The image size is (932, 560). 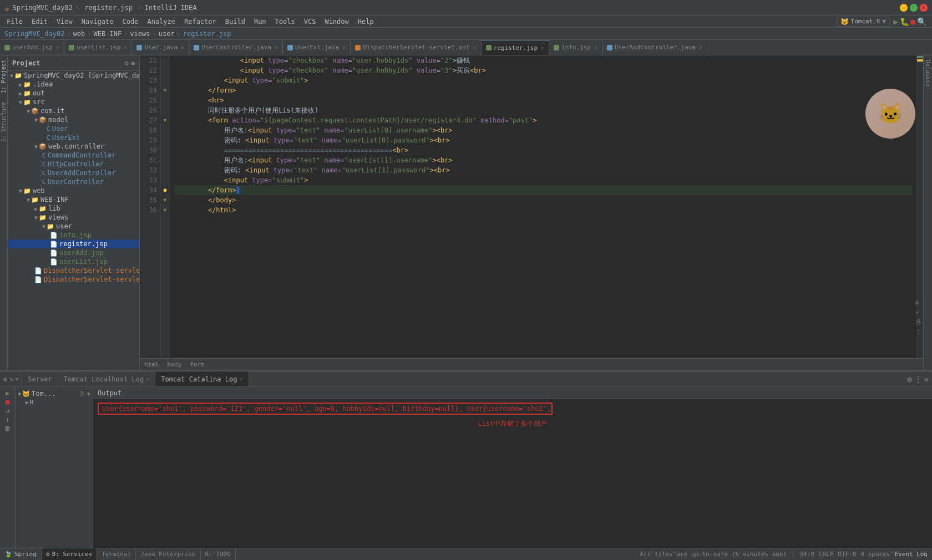 What do you see at coordinates (73, 173) in the screenshot?
I see `tree-useraddcontroller: C UserAddController` at bounding box center [73, 173].